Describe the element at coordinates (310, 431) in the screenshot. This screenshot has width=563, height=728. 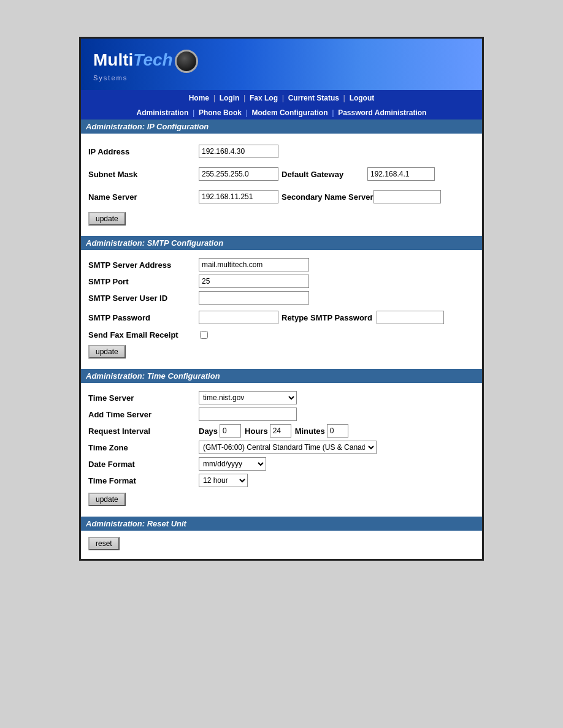
I see `minutes-label: Minutes` at that location.